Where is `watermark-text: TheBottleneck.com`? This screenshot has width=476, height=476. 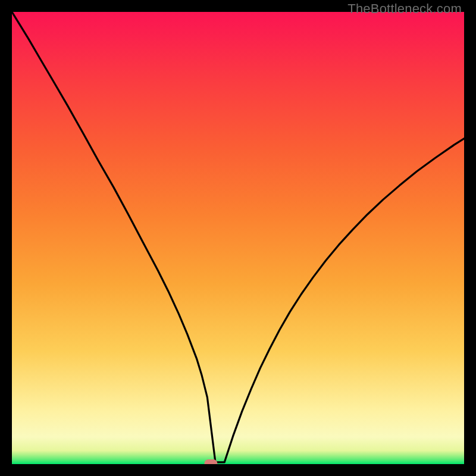
watermark-text: TheBottleneck.com is located at coordinates (405, 9).